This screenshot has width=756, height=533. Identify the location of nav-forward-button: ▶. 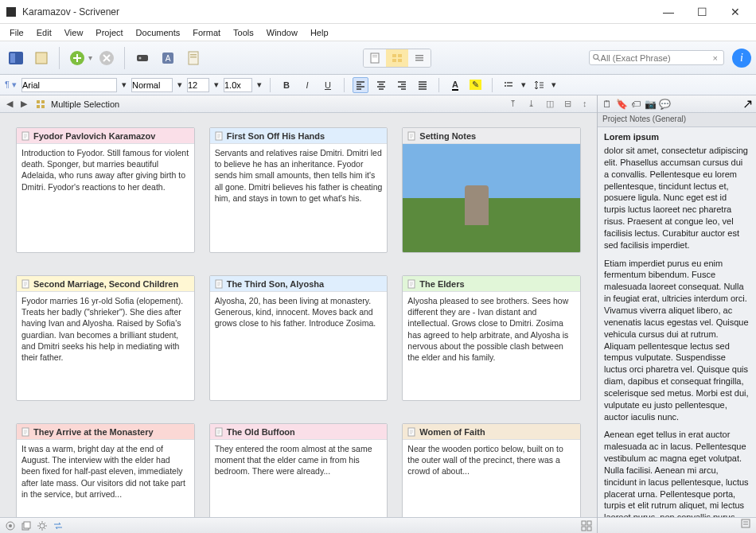
(24, 104).